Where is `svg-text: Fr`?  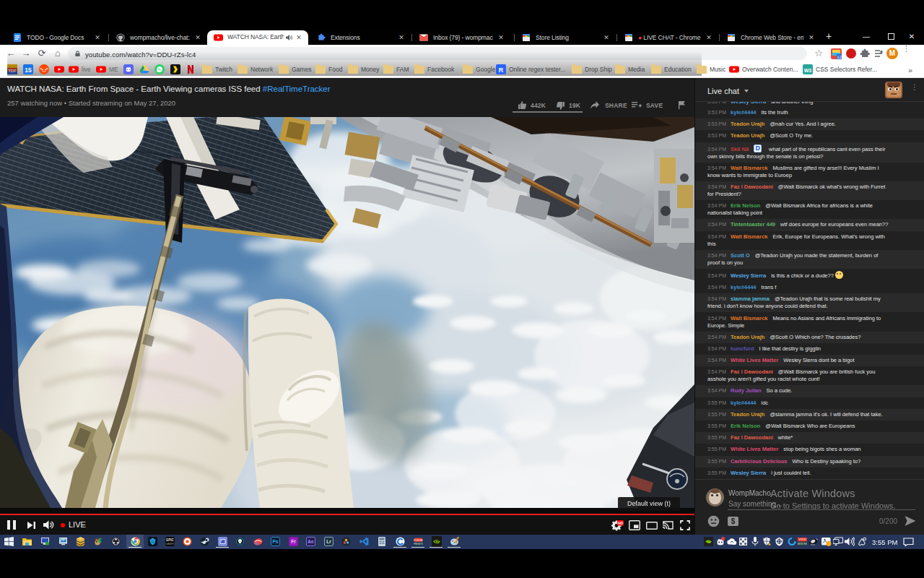 svg-text: Fr is located at coordinates (293, 542).